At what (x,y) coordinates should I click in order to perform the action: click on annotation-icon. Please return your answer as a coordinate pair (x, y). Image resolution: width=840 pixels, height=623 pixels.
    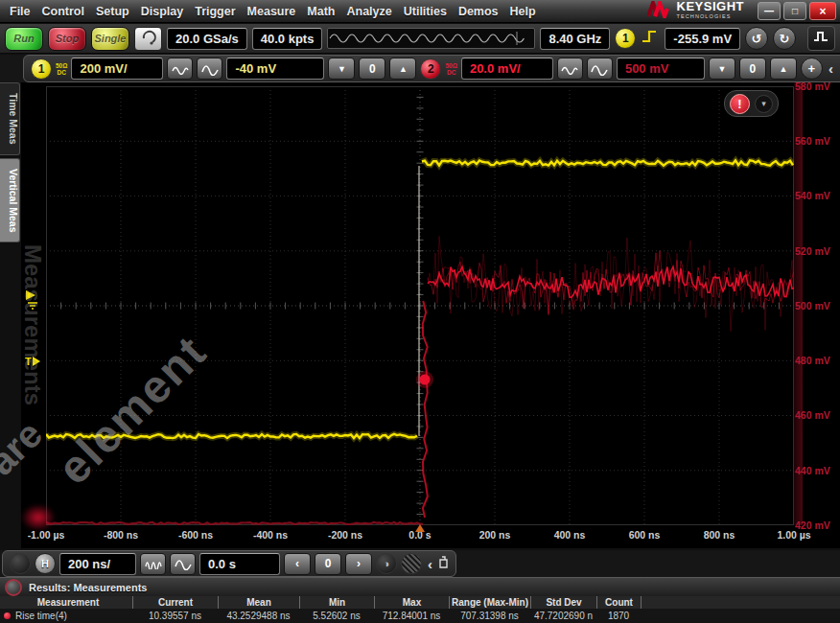
    Looking at the image, I should click on (20, 564).